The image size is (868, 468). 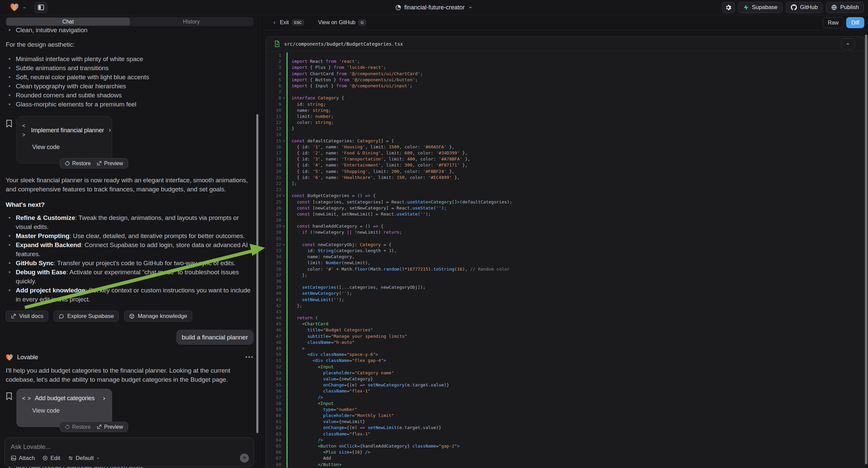 What do you see at coordinates (565, 141) in the screenshot?
I see `code-line: 15∨const defaultCategories: Category[] =…` at bounding box center [565, 141].